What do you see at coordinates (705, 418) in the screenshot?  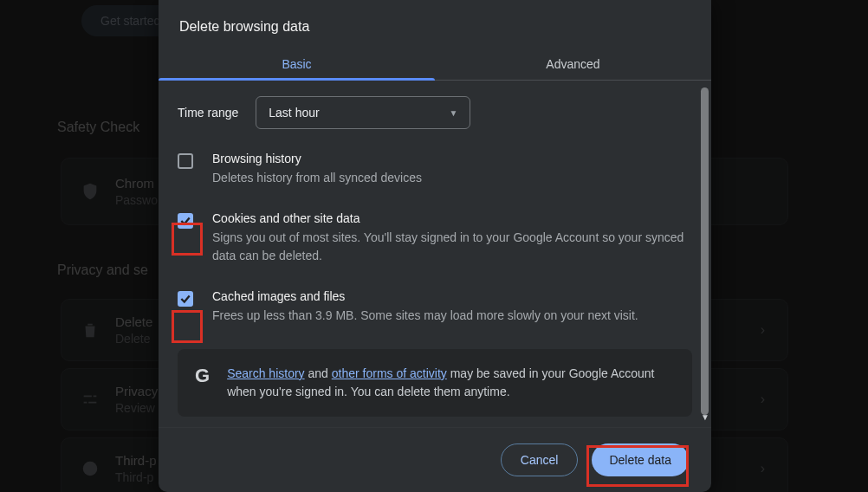 I see `scrollbar-down-arrow: ▼` at bounding box center [705, 418].